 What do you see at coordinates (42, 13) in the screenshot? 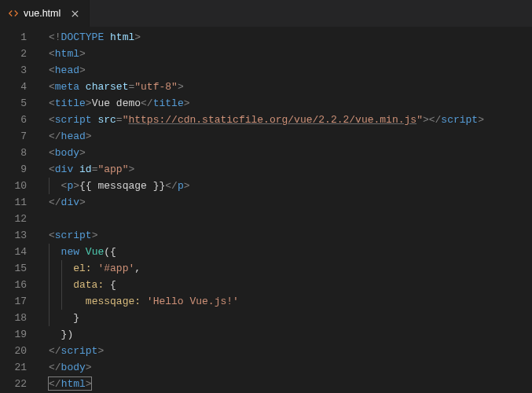
I see `tab-filename: vue.html` at bounding box center [42, 13].